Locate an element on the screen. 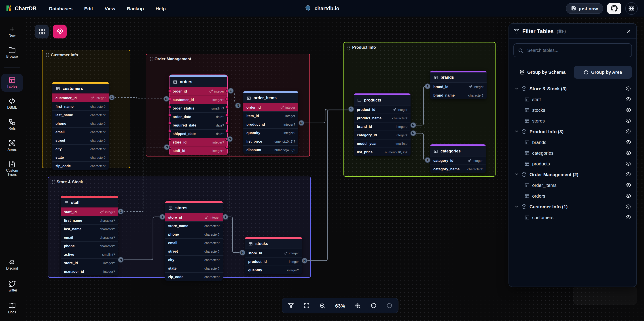 This screenshot has height=321, width=644. table-header: order_items is located at coordinates (271, 98).